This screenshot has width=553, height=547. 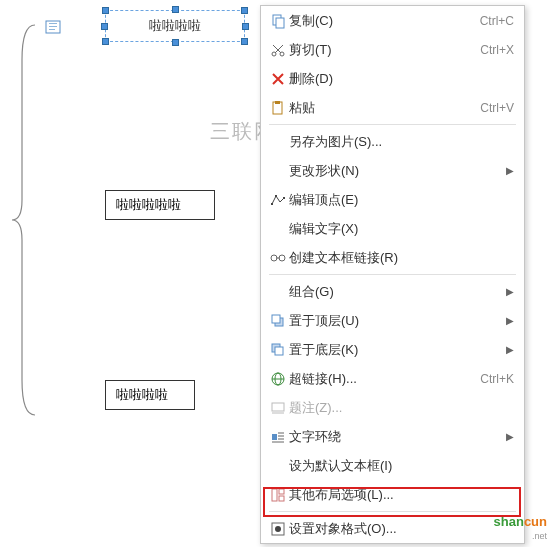 What do you see at coordinates (402, 466) in the screenshot?
I see `menu-label: 设为默认文本框(I)` at bounding box center [402, 466].